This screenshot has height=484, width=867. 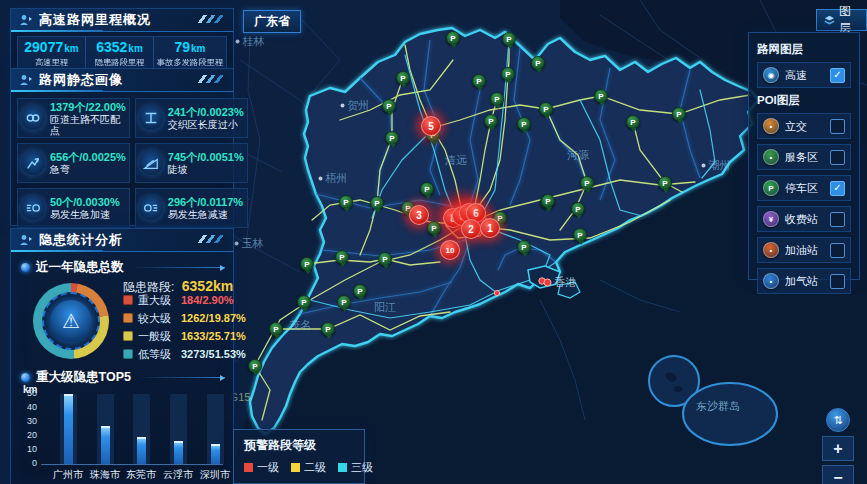 I want to click on top5-bar-chart: 01020304050广州市珠海市东莞市云浮市深圳市, so click(x=122, y=432).